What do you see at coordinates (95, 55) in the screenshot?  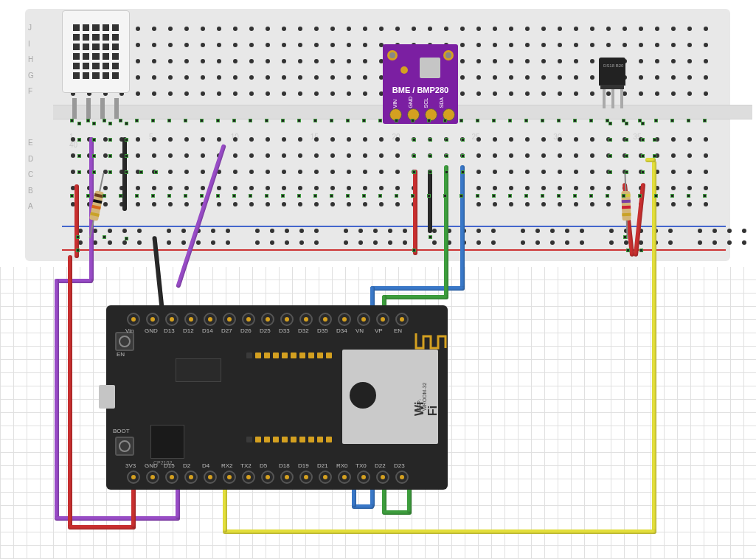 I see `dht22-sensor` at bounding box center [95, 55].